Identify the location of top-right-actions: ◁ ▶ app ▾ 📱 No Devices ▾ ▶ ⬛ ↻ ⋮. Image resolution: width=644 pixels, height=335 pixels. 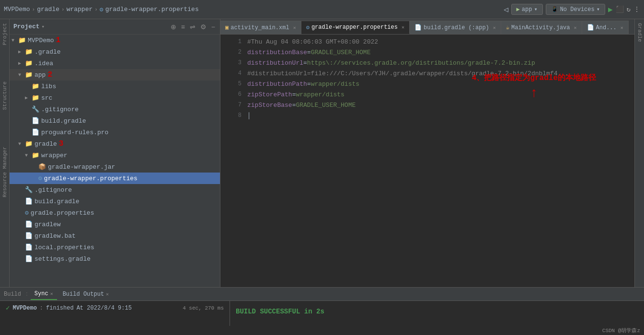
(572, 10).